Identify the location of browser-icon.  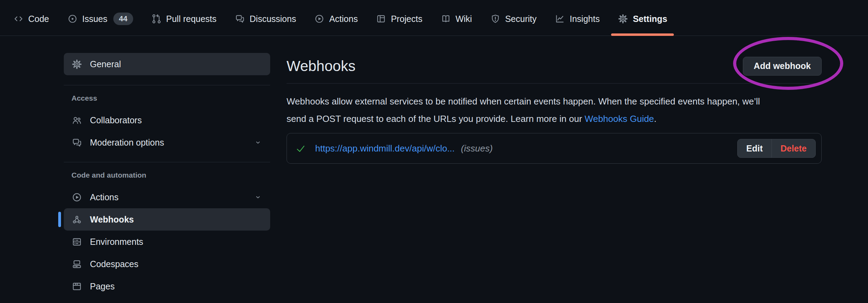
(77, 286).